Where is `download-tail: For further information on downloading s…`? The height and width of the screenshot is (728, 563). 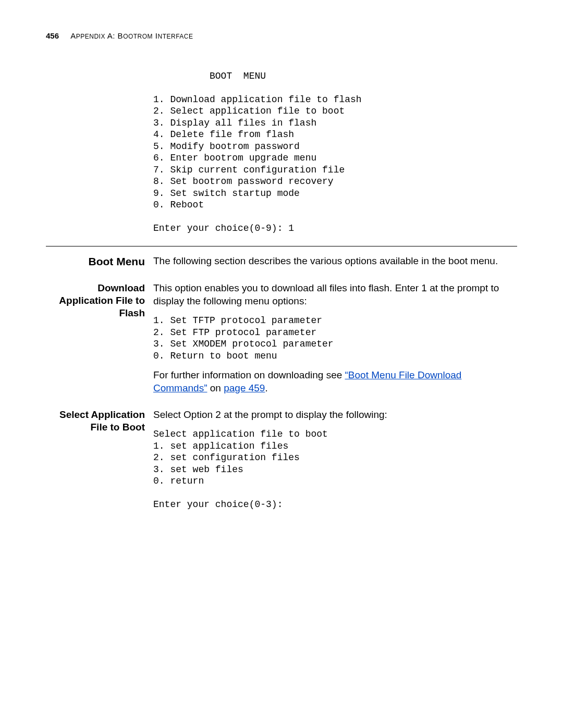 download-tail: For further information on downloading s… is located at coordinates (335, 381).